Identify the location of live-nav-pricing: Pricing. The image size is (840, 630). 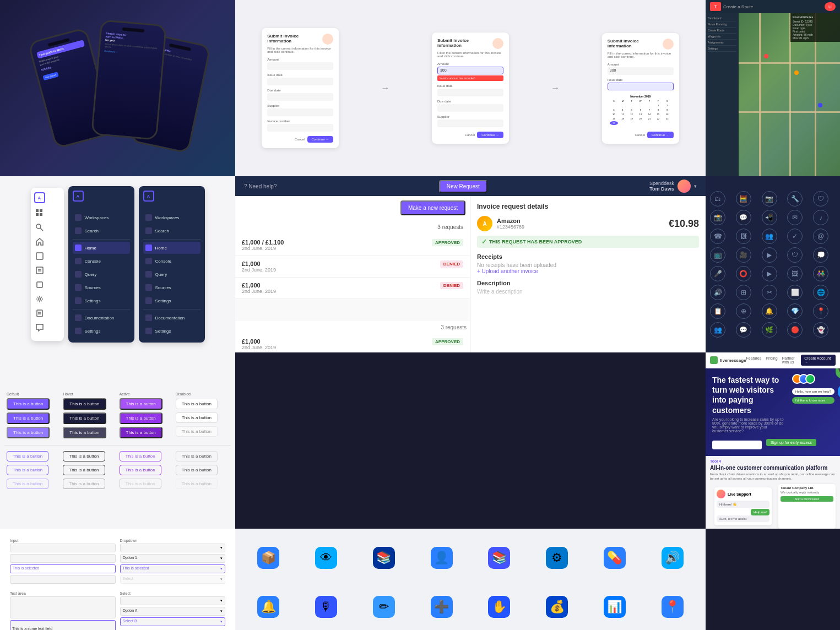
(771, 360).